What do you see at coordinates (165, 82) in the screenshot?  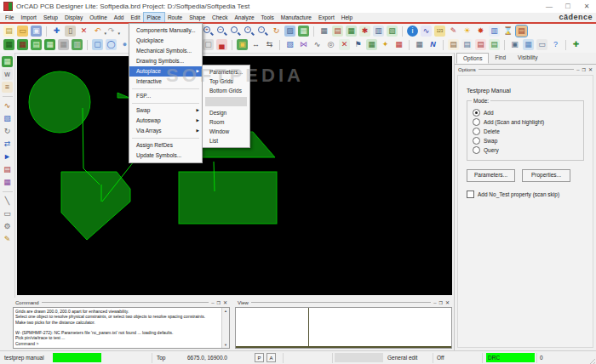 I see `menu-item-interactive: Interactive` at bounding box center [165, 82].